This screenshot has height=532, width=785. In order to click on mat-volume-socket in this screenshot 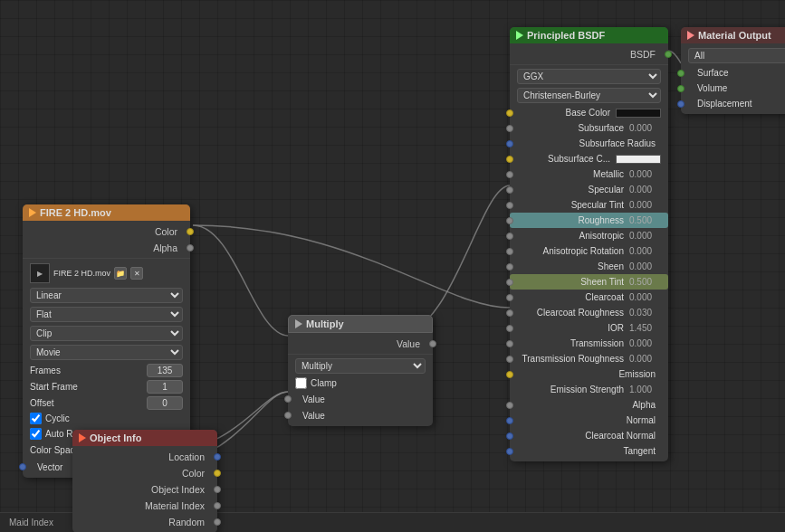, I will do `click(681, 89)`.